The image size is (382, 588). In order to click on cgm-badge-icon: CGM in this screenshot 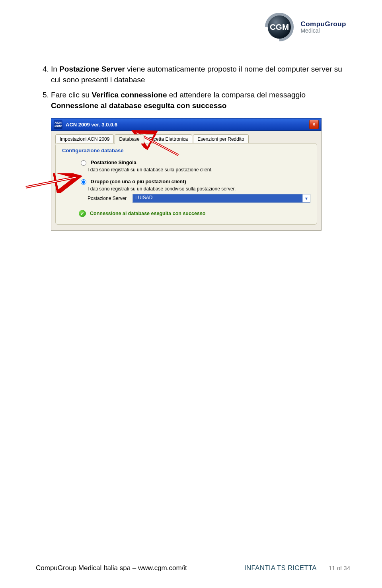, I will do `click(279, 27)`.